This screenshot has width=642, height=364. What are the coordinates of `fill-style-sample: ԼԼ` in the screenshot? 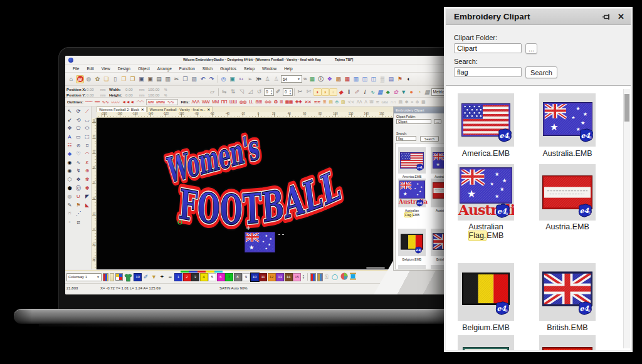 It's located at (251, 102).